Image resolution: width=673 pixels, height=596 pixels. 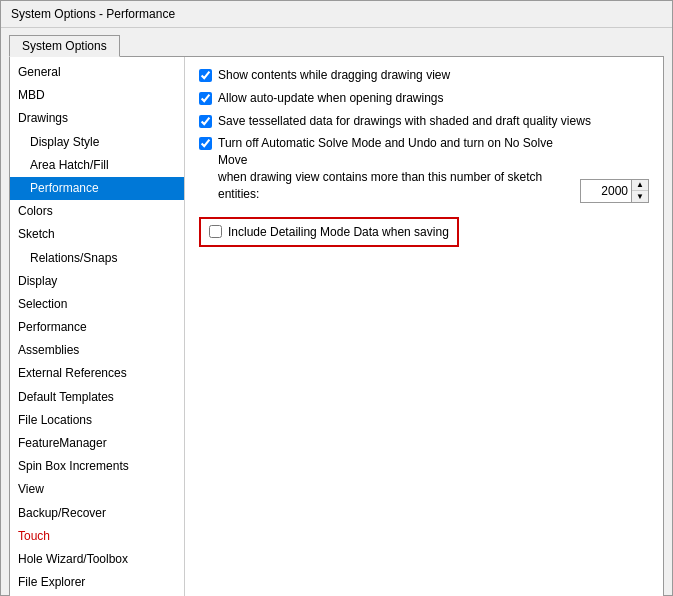 I want to click on checkbox-row-2: Allow auto-update when opening drawings, so click(x=424, y=98).